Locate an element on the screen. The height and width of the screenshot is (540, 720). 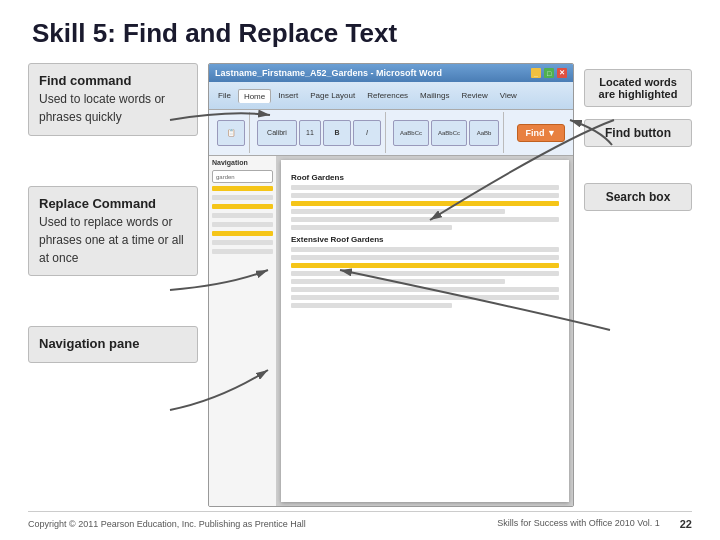
maximize-btn: □ is located at coordinates (549, 73).